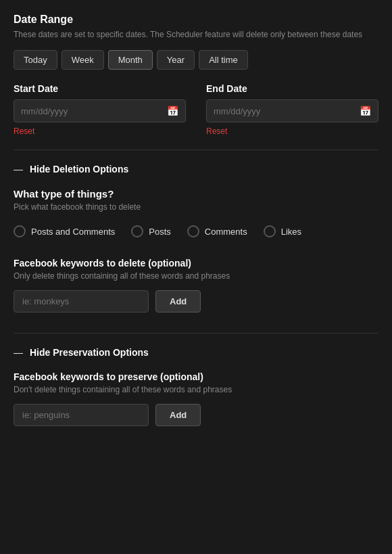 The width and height of the screenshot is (392, 554). I want to click on preservation-add-button: Add, so click(178, 415).